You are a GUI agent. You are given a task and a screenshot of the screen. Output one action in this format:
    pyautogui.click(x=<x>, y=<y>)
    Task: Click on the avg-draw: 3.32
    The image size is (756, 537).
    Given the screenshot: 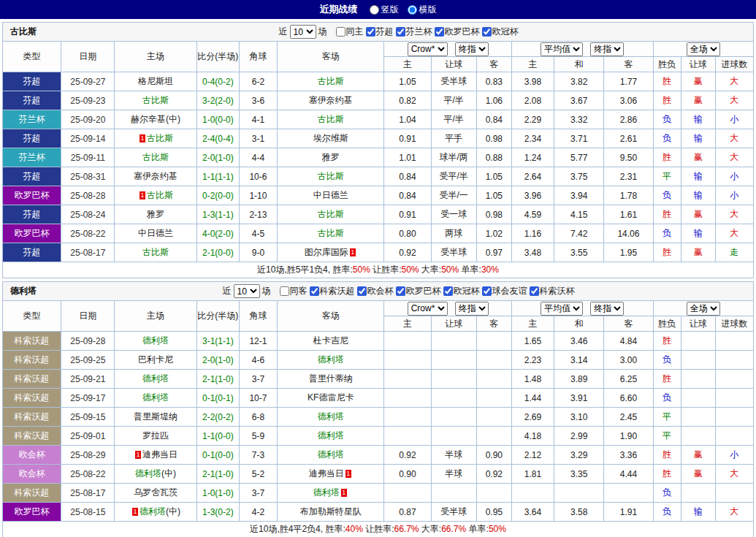 What is the action you would take?
    pyautogui.click(x=579, y=120)
    